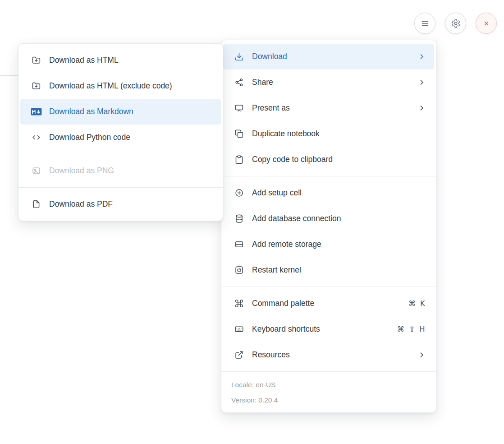  Describe the element at coordinates (339, 245) in the screenshot. I see `menu-item-label: Add remote storage` at that location.